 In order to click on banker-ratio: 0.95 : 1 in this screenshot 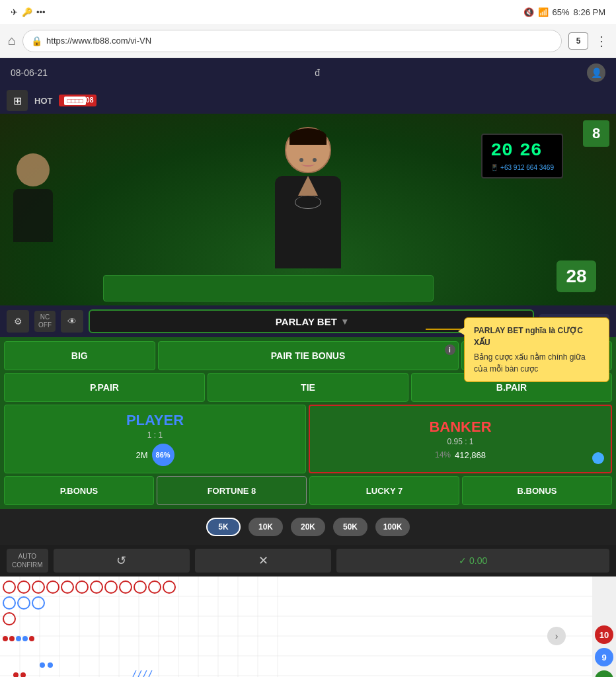, I will do `click(460, 442)`.